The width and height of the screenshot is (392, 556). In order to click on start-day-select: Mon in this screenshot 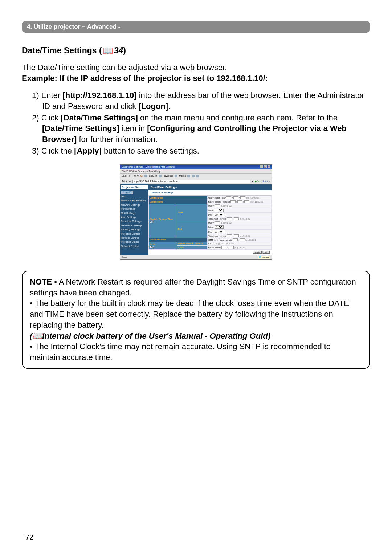, I will do `click(219, 215)`.